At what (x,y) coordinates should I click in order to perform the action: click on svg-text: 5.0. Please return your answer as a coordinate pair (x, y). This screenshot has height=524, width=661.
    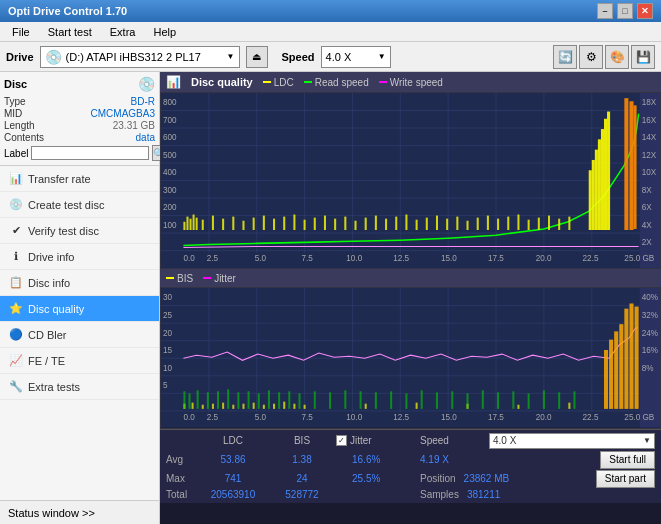
    Looking at the image, I should click on (261, 418).